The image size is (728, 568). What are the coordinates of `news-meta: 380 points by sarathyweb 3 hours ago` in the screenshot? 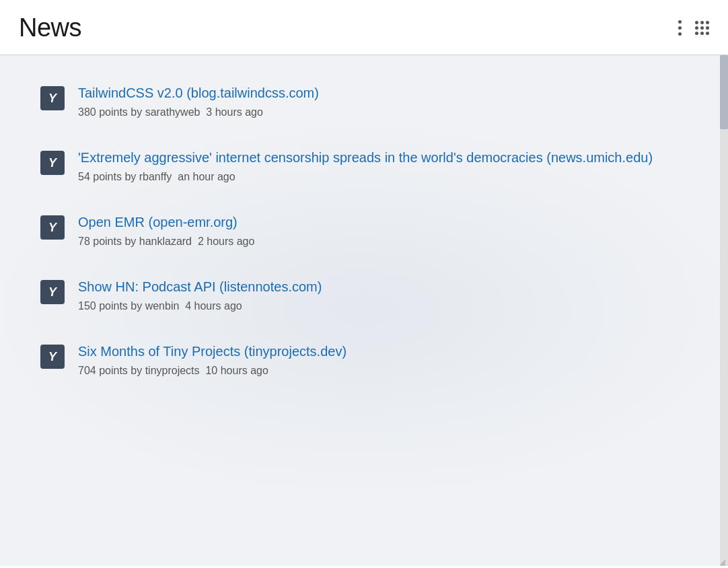 It's located at (383, 112).